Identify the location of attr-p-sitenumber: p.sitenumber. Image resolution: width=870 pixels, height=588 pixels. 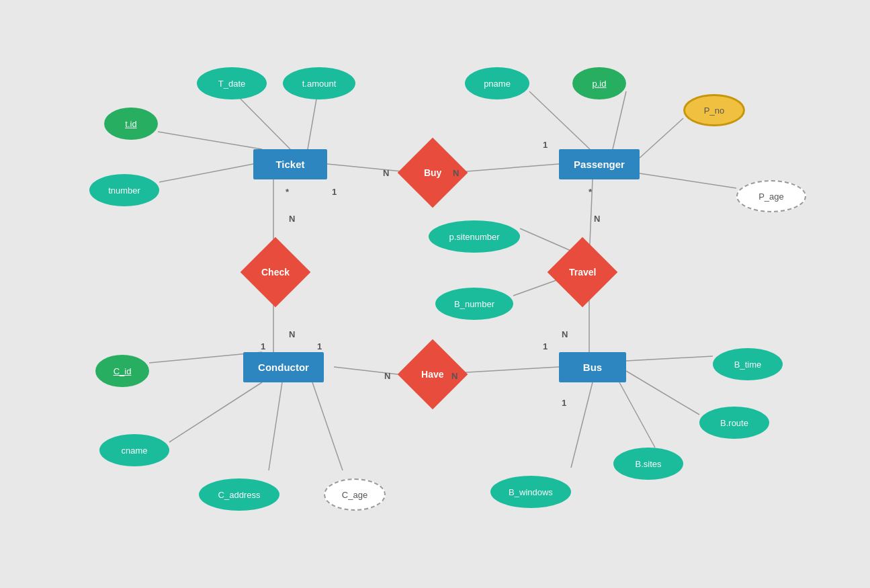
(474, 237).